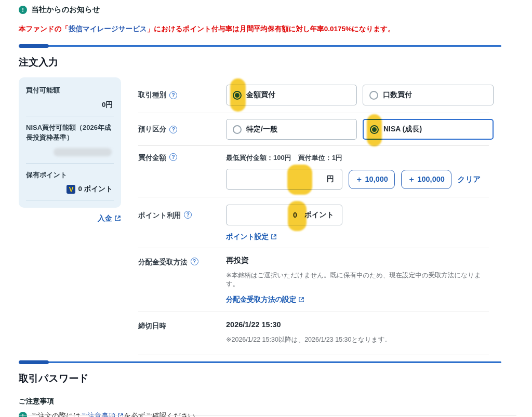  I want to click on dividend-setting-link-label: 分配金受取方法の設定, so click(261, 299).